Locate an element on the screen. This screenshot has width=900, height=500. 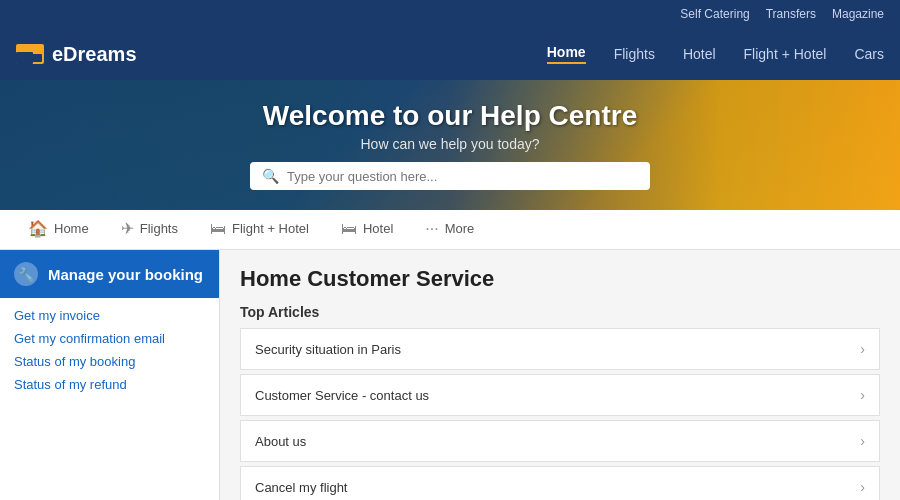
sidebar-links: Get my invoice Get my confirmation email… is located at coordinates (110, 350).